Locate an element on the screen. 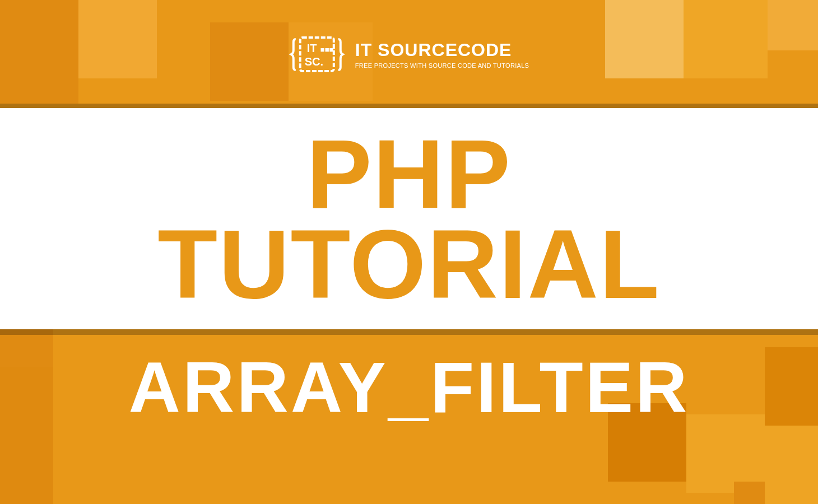  heading-line-2: TUTORIAL is located at coordinates (409, 264).